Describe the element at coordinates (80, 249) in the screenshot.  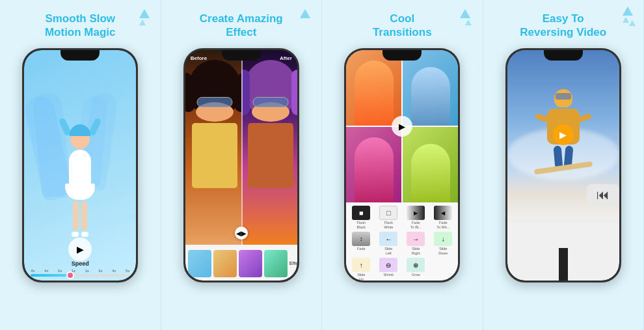
I see `play-button-1: ▶` at that location.